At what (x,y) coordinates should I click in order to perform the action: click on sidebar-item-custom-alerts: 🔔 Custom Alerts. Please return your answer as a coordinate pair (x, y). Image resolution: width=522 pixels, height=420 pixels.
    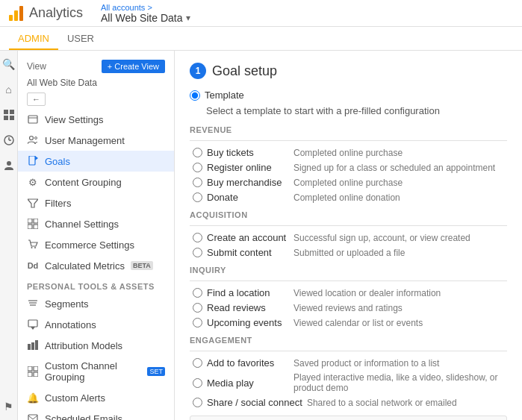
    Looking at the image, I should click on (96, 398).